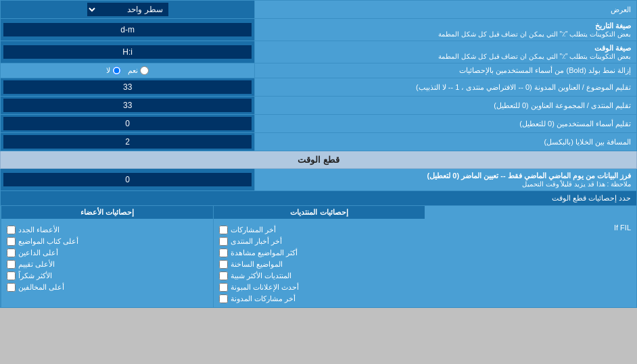  What do you see at coordinates (128, 142) in the screenshot?
I see `col-space-input-cell` at bounding box center [128, 142].